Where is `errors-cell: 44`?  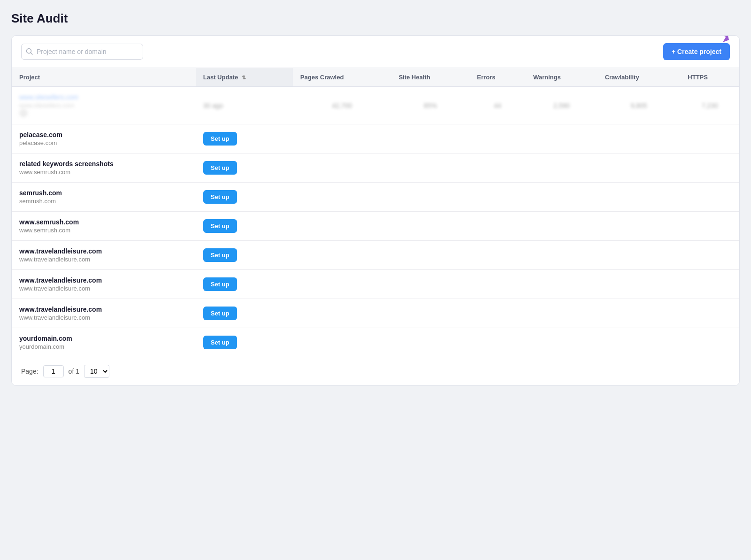
errors-cell: 44 is located at coordinates (498, 106).